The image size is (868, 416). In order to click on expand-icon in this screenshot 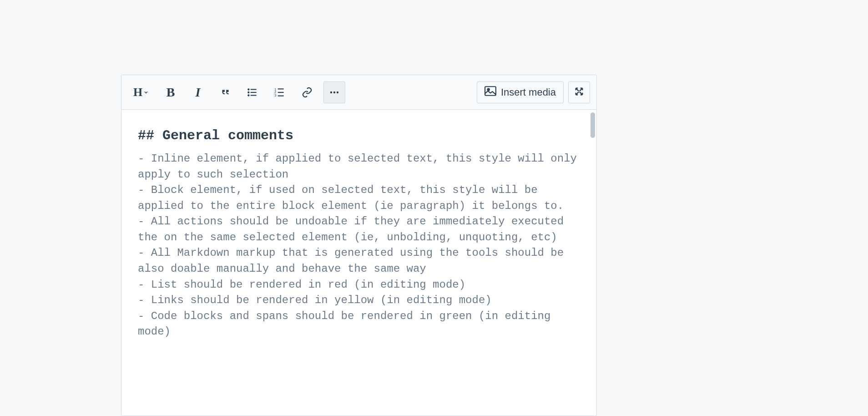, I will do `click(579, 92)`.